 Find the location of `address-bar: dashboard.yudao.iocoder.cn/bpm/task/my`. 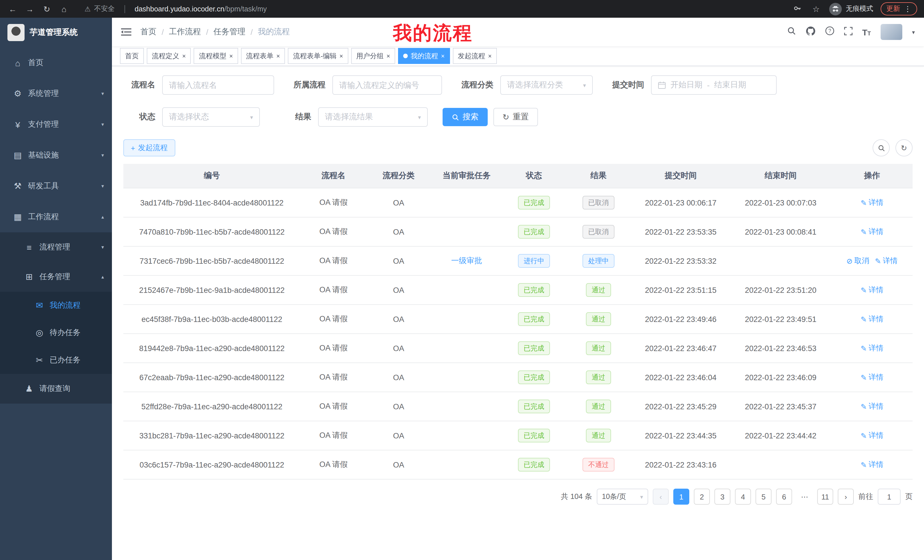

address-bar: dashboard.yudao.iocoder.cn/bpm/task/my is located at coordinates (201, 9).